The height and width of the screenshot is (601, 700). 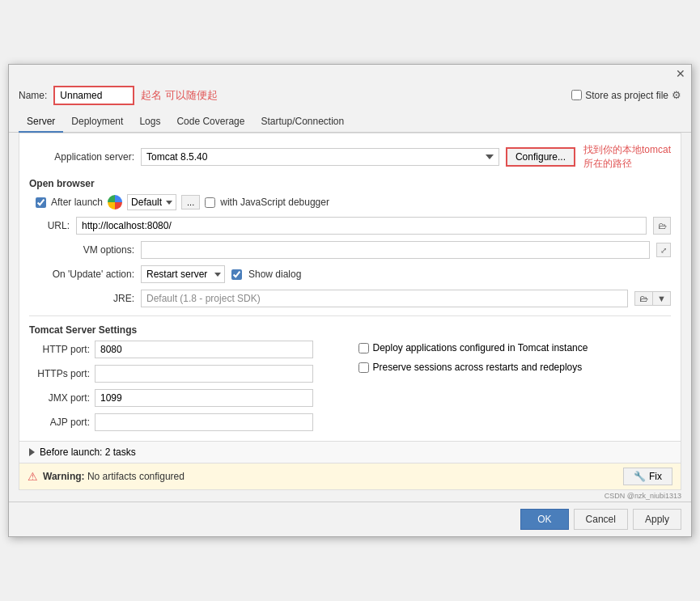 What do you see at coordinates (677, 95) in the screenshot?
I see `gear-icon: ⚙` at bounding box center [677, 95].